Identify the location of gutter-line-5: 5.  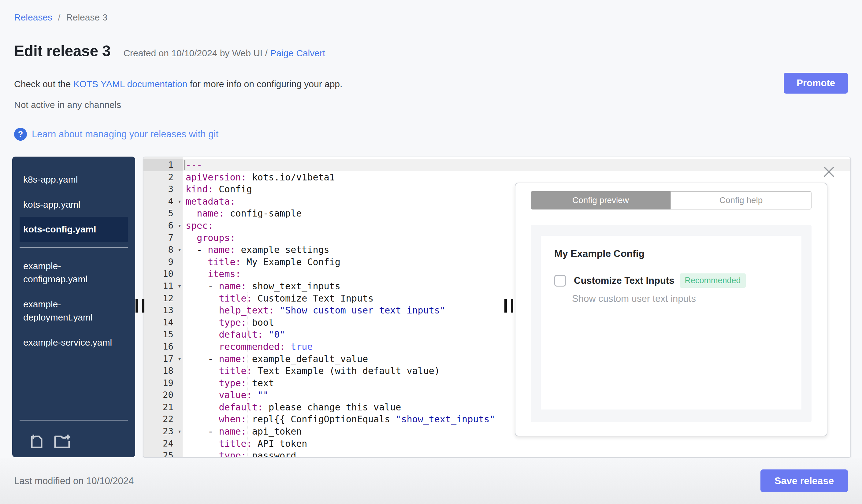
(163, 213).